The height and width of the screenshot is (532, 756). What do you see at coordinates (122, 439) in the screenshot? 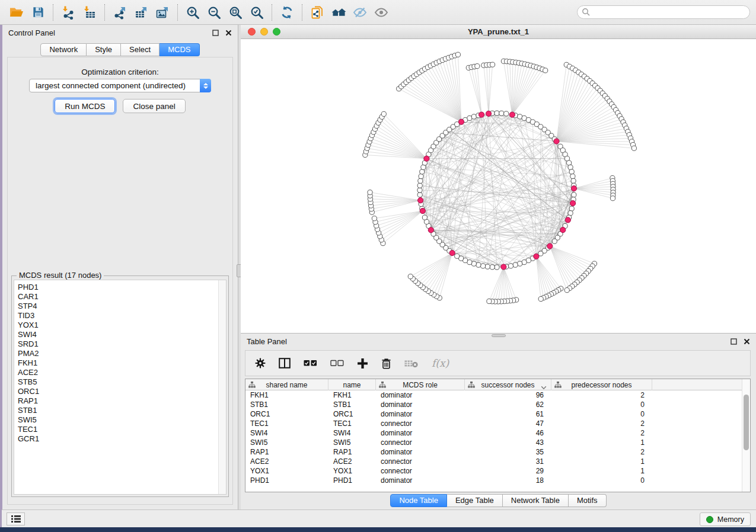
I see `mcds-result-item: GCR1` at bounding box center [122, 439].